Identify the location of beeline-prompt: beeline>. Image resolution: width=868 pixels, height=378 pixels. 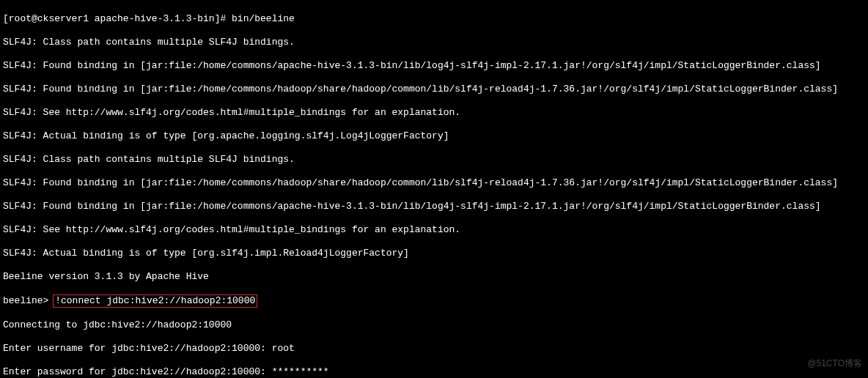
(29, 300).